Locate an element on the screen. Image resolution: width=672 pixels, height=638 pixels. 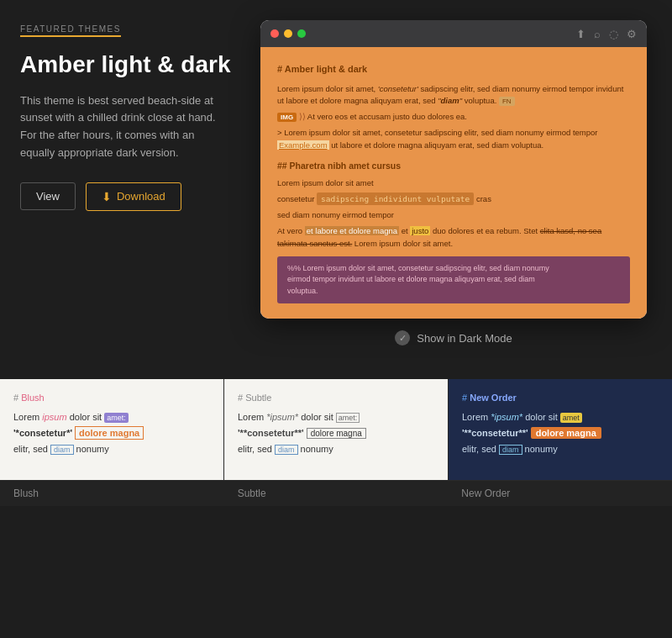
subtle-preview: Lorem *ipsum* dolor sit amet: '**consete… is located at coordinates (336, 433).